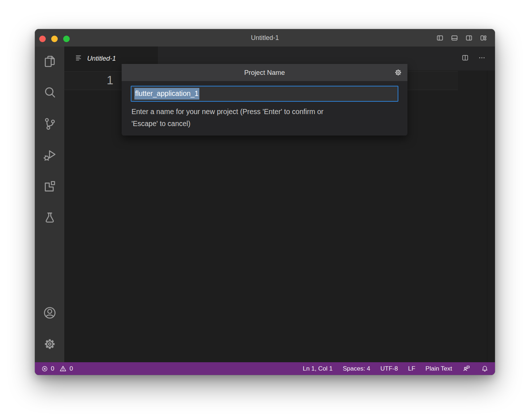 This screenshot has height=420, width=528. What do you see at coordinates (439, 369) in the screenshot?
I see `language-mode-status: Plain Text` at bounding box center [439, 369].